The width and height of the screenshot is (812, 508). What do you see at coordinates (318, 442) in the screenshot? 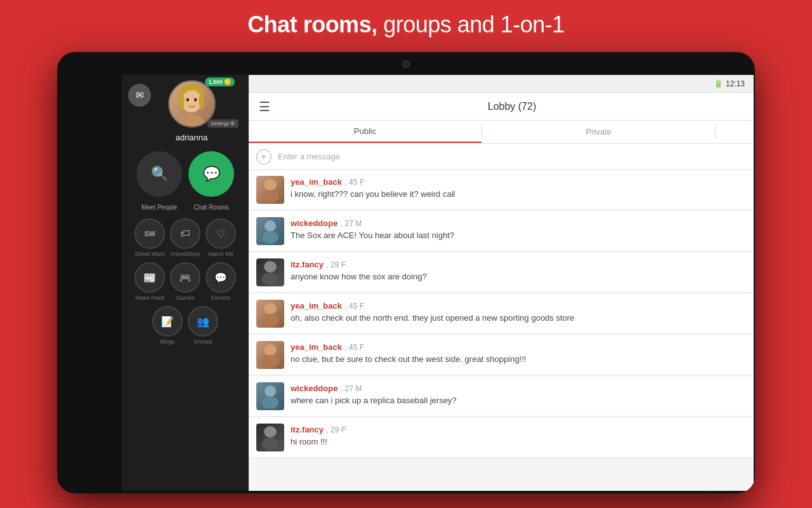
I see `msg-text: hi room !!!` at bounding box center [318, 442].